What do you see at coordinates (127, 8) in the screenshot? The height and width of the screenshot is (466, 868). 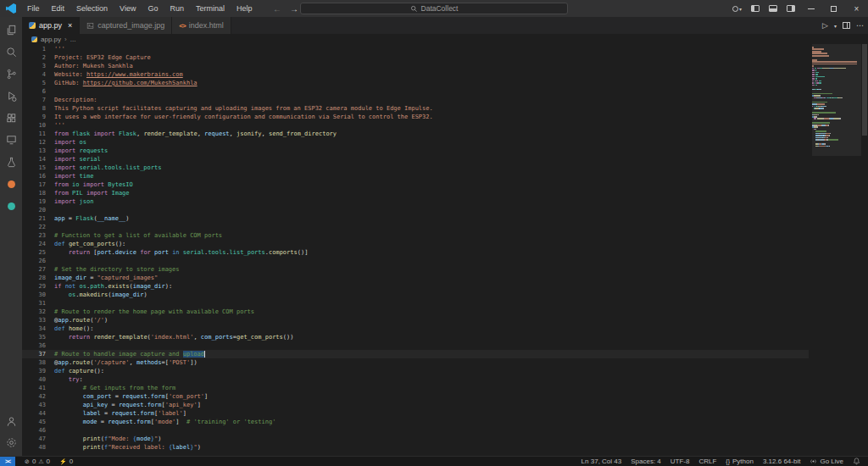 I see `menu-view: View` at bounding box center [127, 8].